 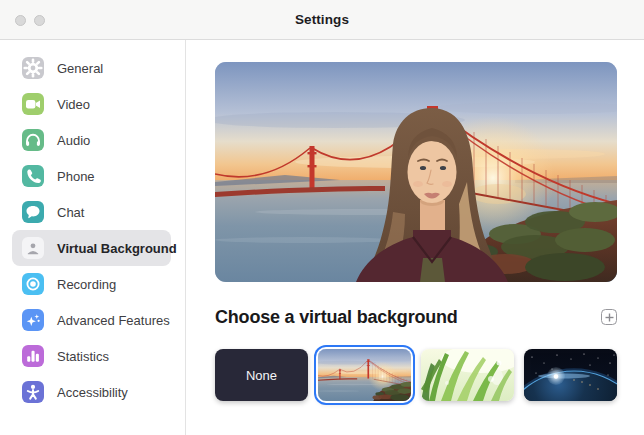 What do you see at coordinates (468, 375) in the screenshot?
I see `grass-thumbnail-image` at bounding box center [468, 375].